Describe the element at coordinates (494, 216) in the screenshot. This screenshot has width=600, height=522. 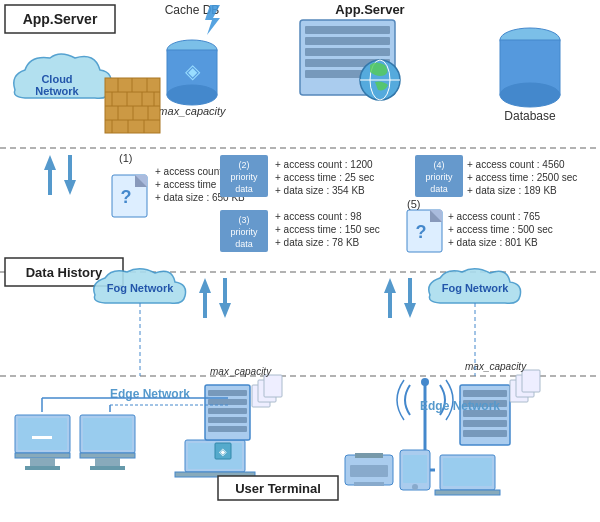
I see `svg-text: + access count : 765` at that location.